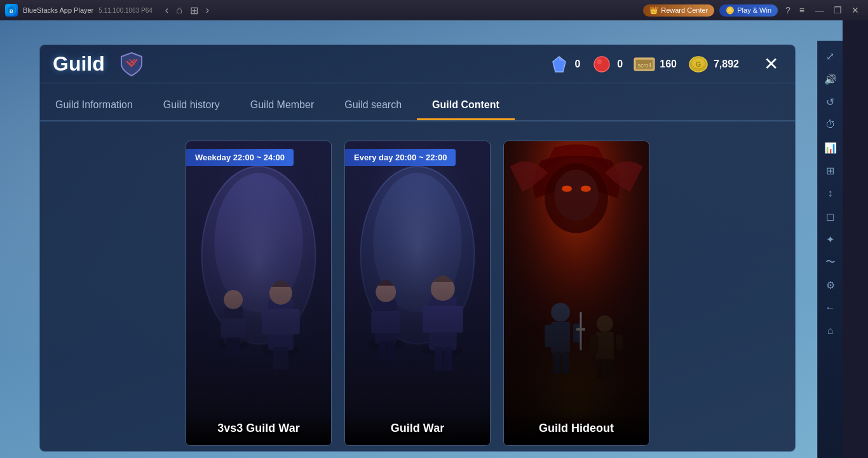 The image size is (868, 458). What do you see at coordinates (602, 64) in the screenshot?
I see `ruby-icon` at bounding box center [602, 64].